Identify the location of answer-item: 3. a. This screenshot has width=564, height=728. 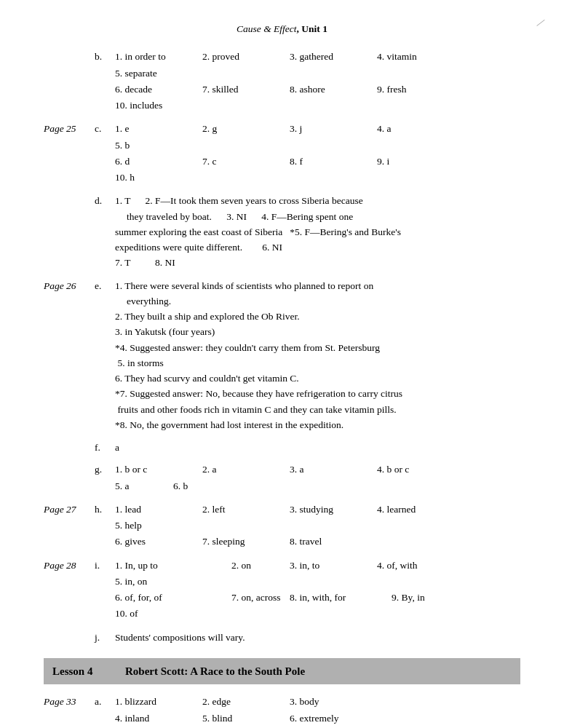
(333, 470).